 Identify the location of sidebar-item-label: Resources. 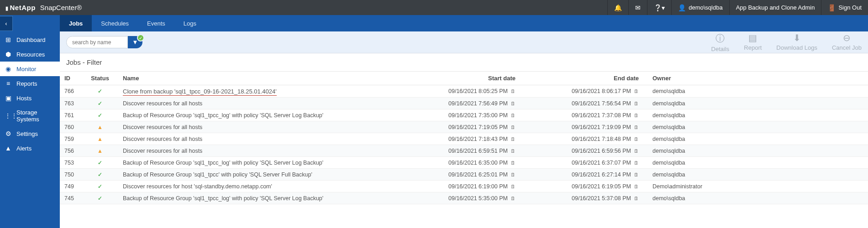
(31, 55).